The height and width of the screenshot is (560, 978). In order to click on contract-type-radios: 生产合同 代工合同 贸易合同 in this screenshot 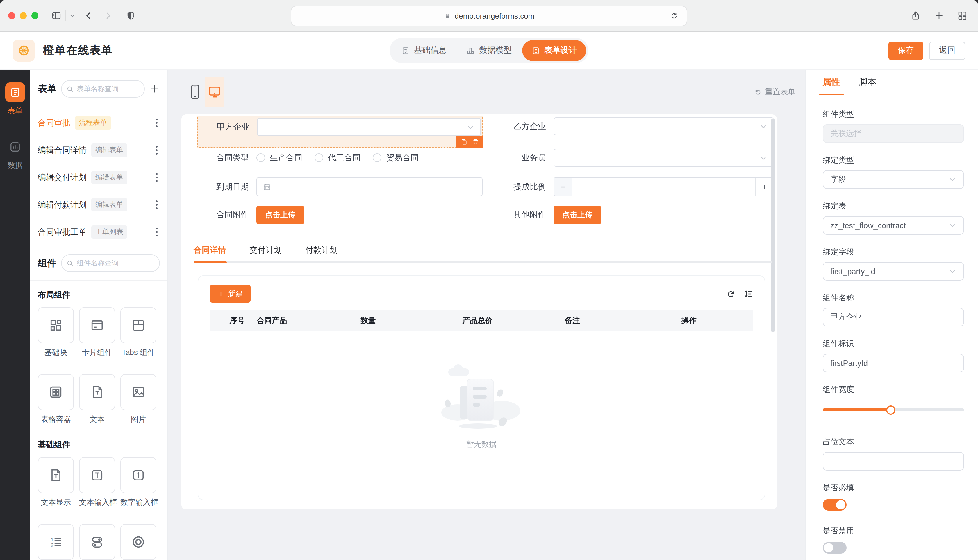, I will do `click(369, 158)`.